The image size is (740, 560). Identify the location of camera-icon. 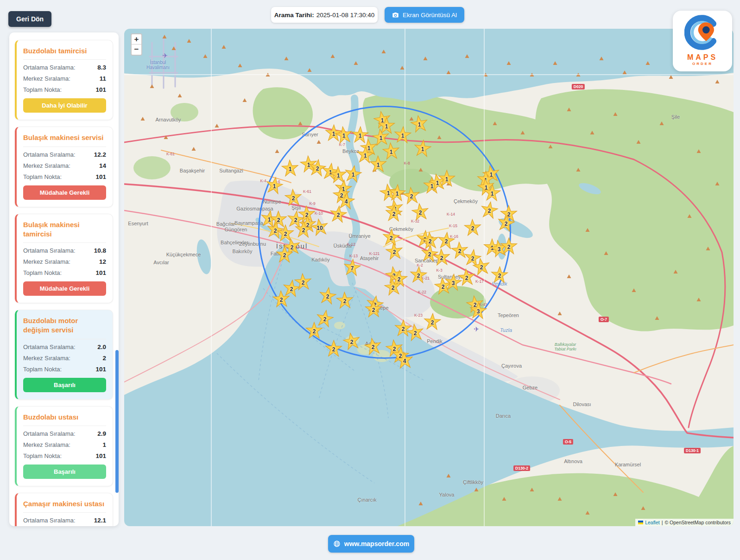
(396, 15).